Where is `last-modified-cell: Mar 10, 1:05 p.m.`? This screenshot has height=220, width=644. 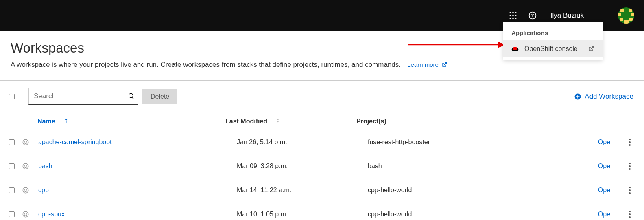
last-modified-cell: Mar 10, 1:05 p.m. is located at coordinates (302, 214).